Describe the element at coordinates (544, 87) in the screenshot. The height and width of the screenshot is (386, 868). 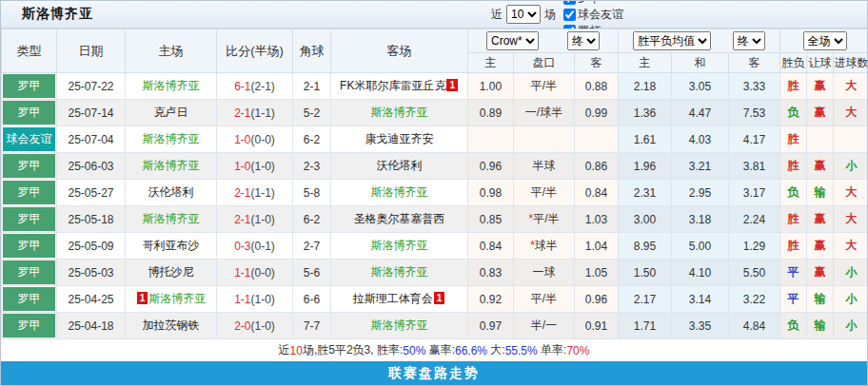
I see `cell-ah-line: 平/半` at that location.